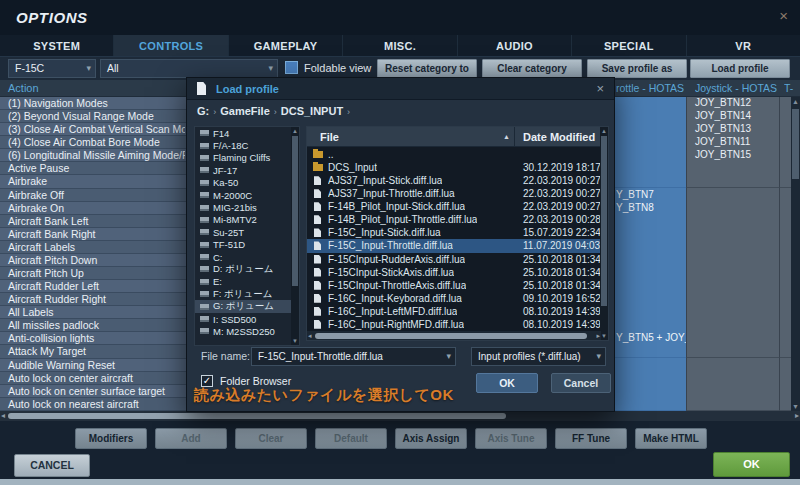 Image resolution: width=800 pixels, height=485 pixels. Describe the element at coordinates (796, 254) in the screenshot. I see `table-vertical-scrollbar: ▲ ▼` at that location.